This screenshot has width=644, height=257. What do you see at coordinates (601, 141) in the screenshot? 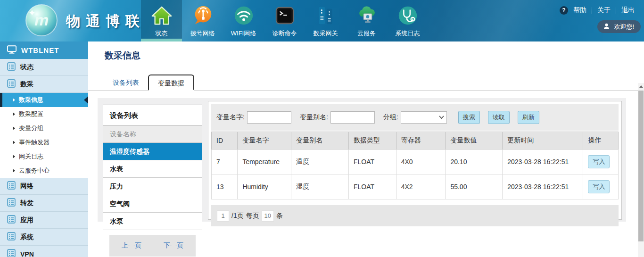
I see `col-action: 操作` at bounding box center [601, 141].